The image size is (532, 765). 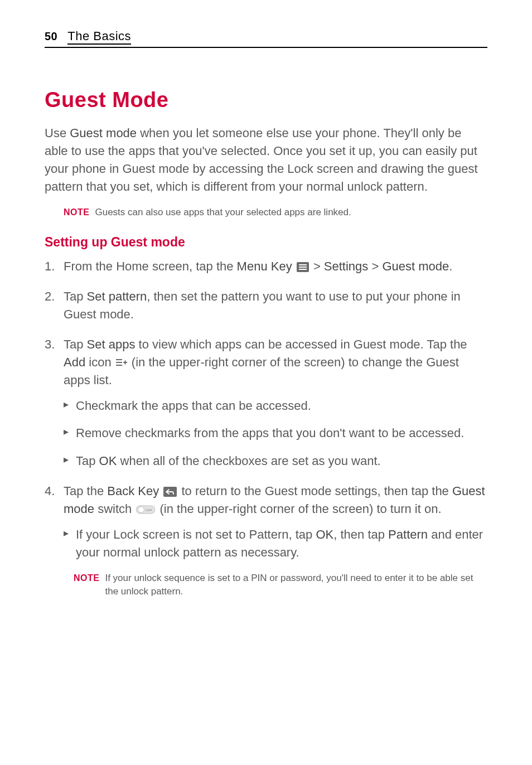 I want to click on page-number: 50, so click(x=51, y=37).